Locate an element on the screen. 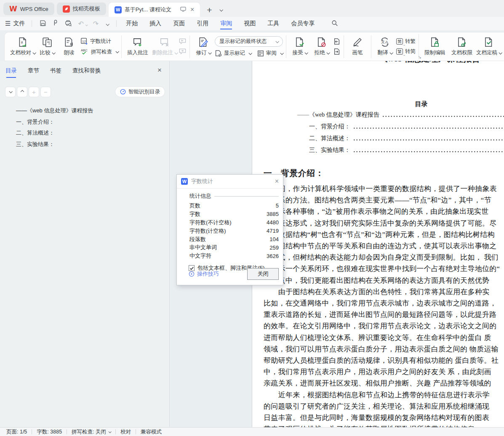  spell-check-status: 拼写检查: 关闭 is located at coordinates (89, 432).